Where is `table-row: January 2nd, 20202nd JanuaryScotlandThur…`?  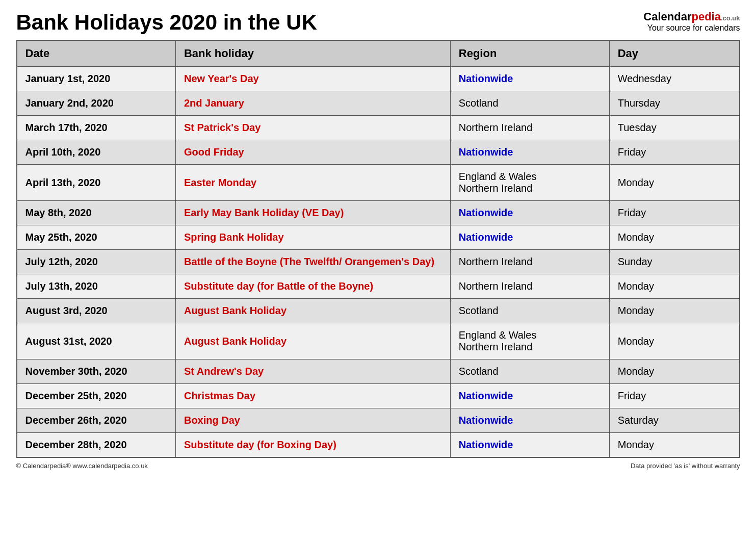 table-row: January 2nd, 20202nd JanuaryScotlandThur… is located at coordinates (378, 104).